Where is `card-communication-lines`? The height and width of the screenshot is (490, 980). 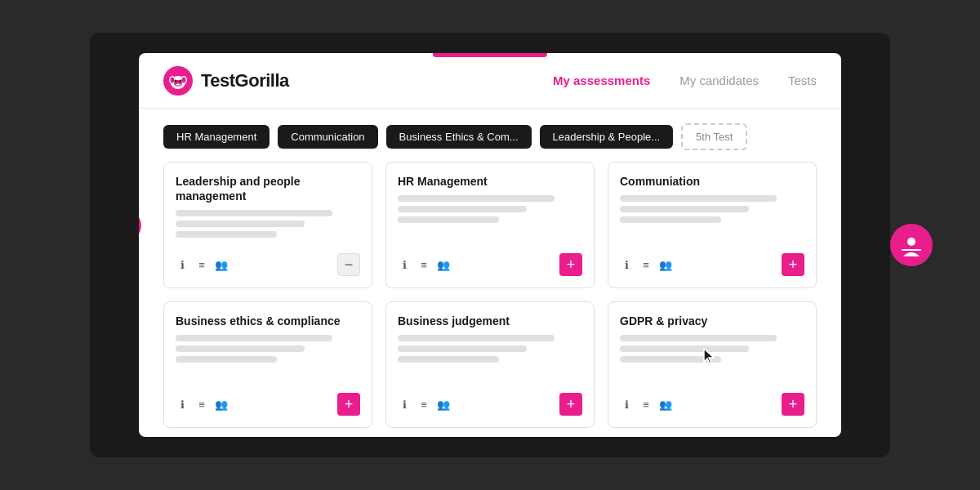 card-communication-lines is located at coordinates (712, 220).